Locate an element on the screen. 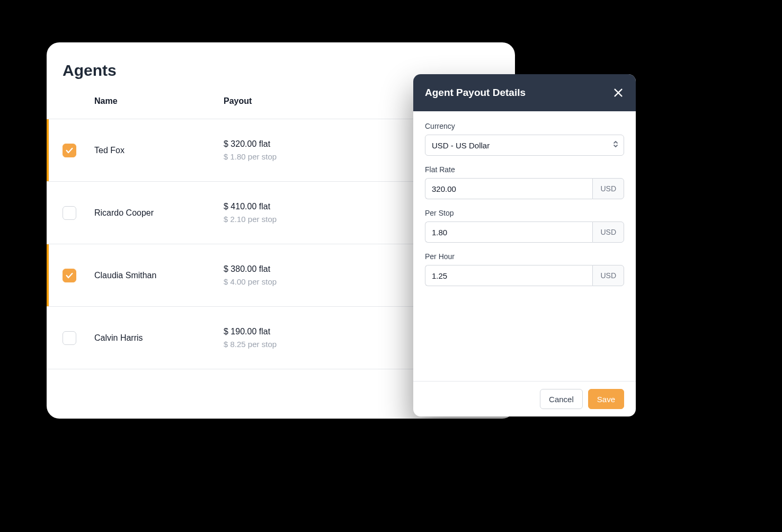 This screenshot has width=782, height=532. agent-name: Claudia Smithan is located at coordinates (159, 276).